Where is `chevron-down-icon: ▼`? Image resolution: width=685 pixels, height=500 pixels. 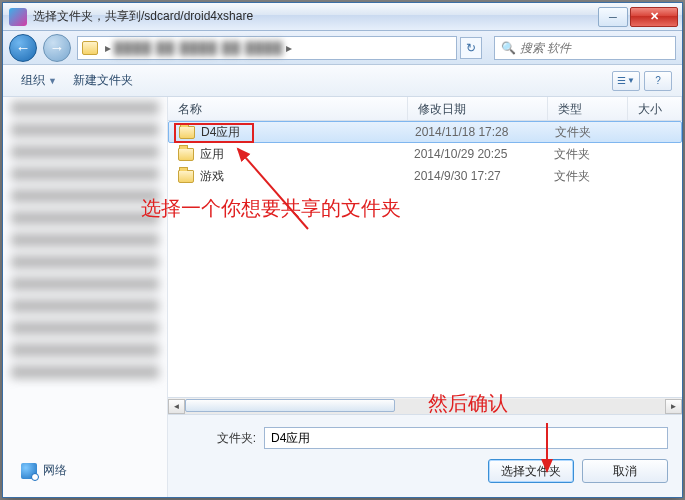
chevron-down-icon: ▼ is located at coordinates (52, 81).